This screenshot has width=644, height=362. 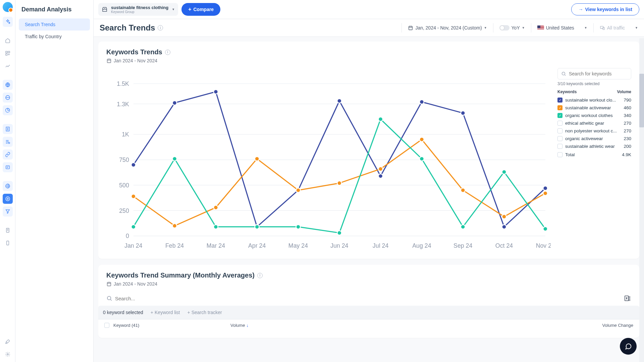 I want to click on settings-icon, so click(x=8, y=354).